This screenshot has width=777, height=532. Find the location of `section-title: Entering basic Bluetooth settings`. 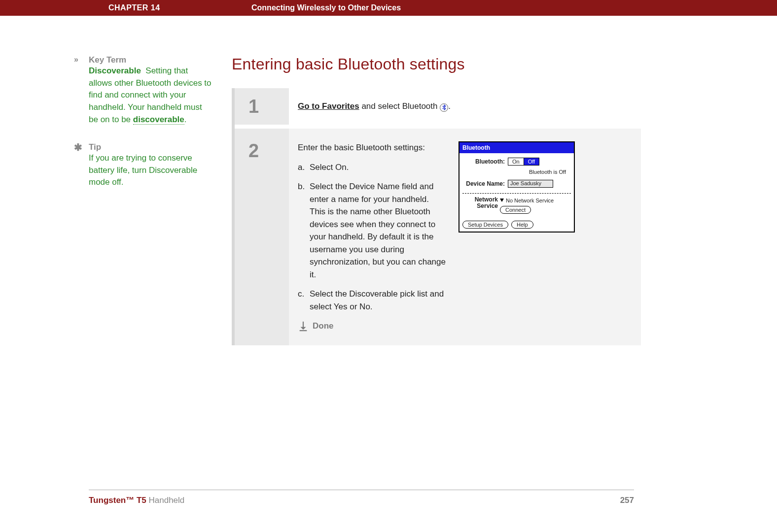

section-title: Entering basic Bluetooth settings is located at coordinates (436, 64).